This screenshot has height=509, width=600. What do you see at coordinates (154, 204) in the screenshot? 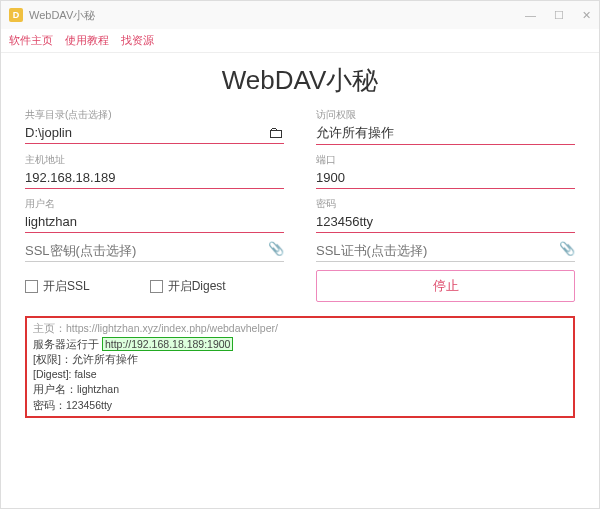
I see `user-label: 用户名` at bounding box center [154, 204].